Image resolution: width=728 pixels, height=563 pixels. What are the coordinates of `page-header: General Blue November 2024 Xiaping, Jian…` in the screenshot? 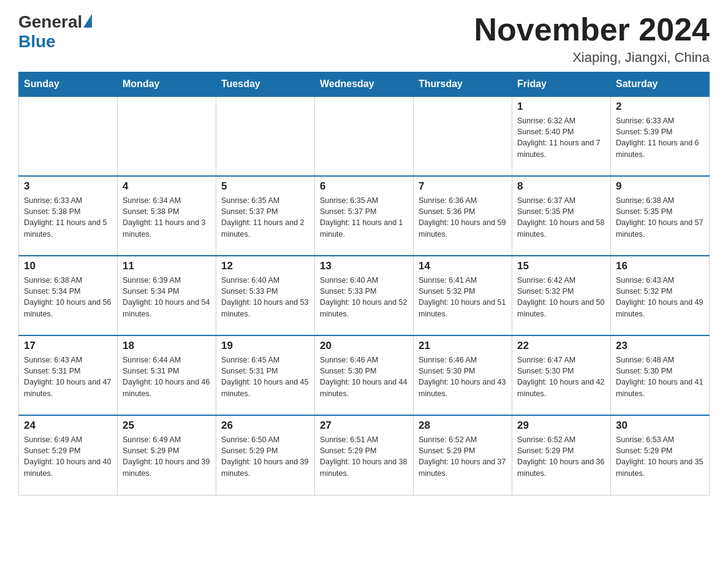 It's located at (364, 39).